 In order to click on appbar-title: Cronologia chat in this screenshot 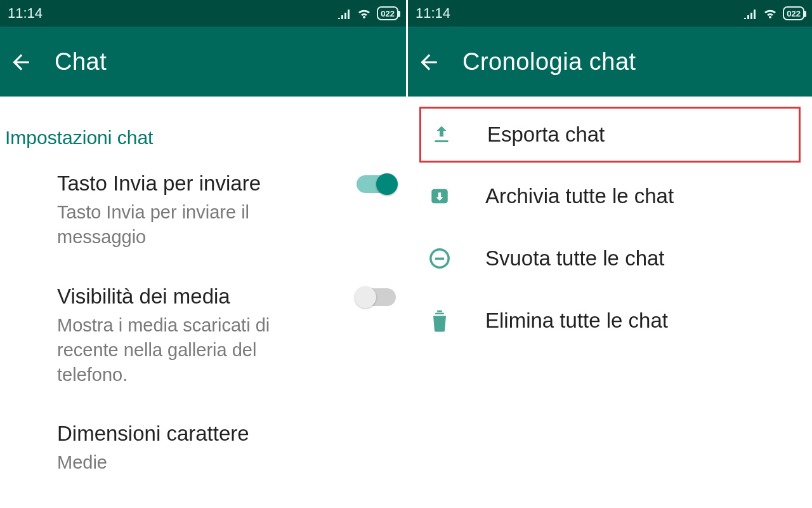, I will do `click(549, 62)`.